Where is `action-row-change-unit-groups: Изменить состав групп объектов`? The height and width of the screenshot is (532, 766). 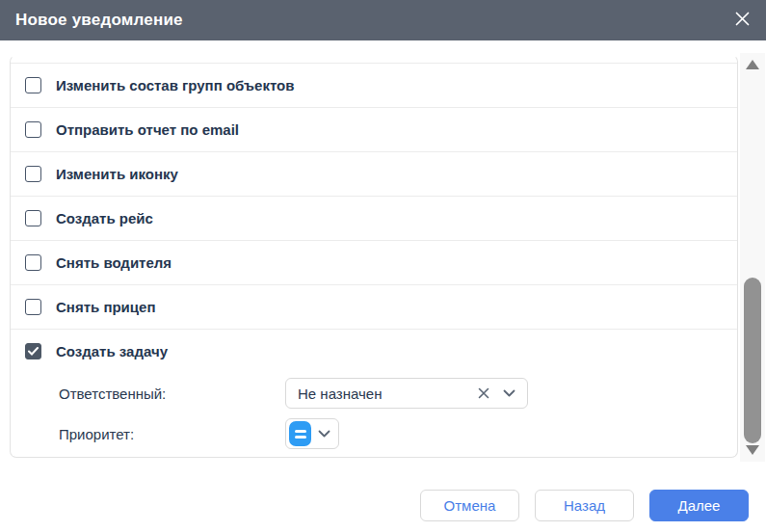
action-row-change-unit-groups: Изменить состав групп объектов is located at coordinates (374, 86).